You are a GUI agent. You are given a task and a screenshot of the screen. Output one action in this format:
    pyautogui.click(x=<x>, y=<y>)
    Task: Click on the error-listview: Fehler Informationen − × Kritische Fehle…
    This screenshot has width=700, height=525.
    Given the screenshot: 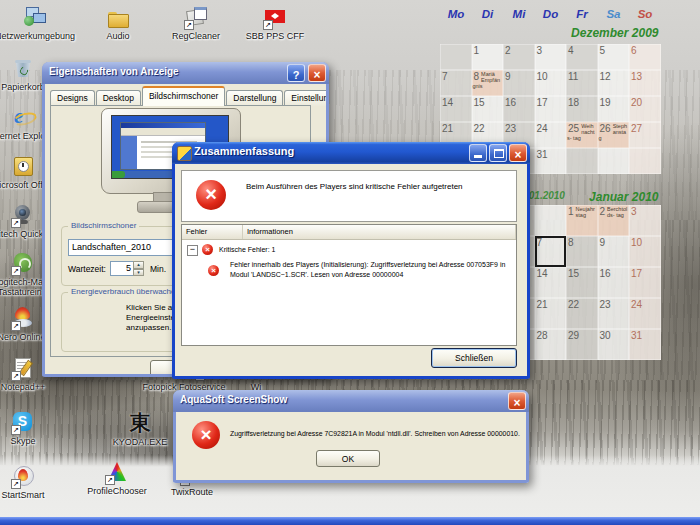 What is the action you would take?
    pyautogui.click(x=349, y=285)
    